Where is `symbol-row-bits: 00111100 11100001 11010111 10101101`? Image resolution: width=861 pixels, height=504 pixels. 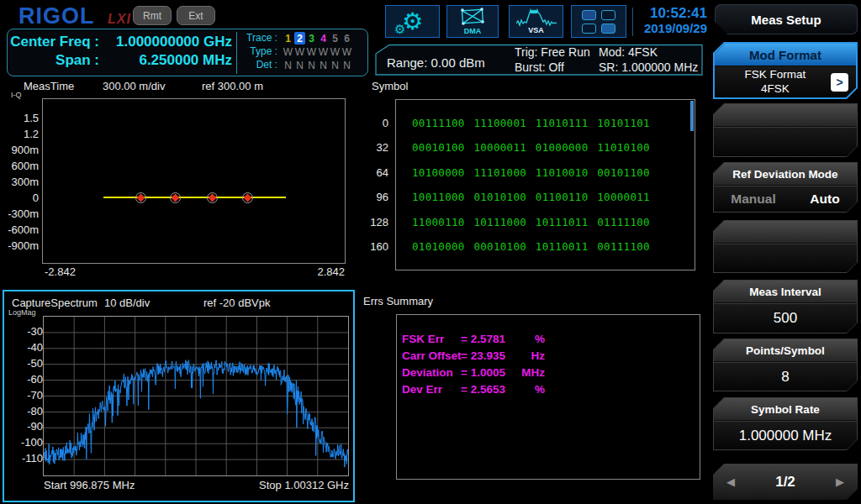 symbol-row-bits: 00111100 11100001 11010111 10101101 is located at coordinates (531, 123).